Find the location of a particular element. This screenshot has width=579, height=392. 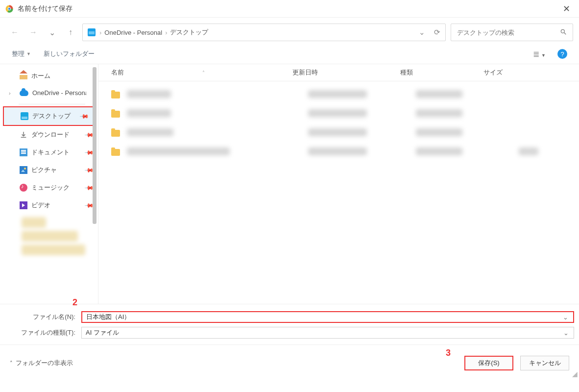

column-header-name: 名前 ˄ is located at coordinates (202, 73).